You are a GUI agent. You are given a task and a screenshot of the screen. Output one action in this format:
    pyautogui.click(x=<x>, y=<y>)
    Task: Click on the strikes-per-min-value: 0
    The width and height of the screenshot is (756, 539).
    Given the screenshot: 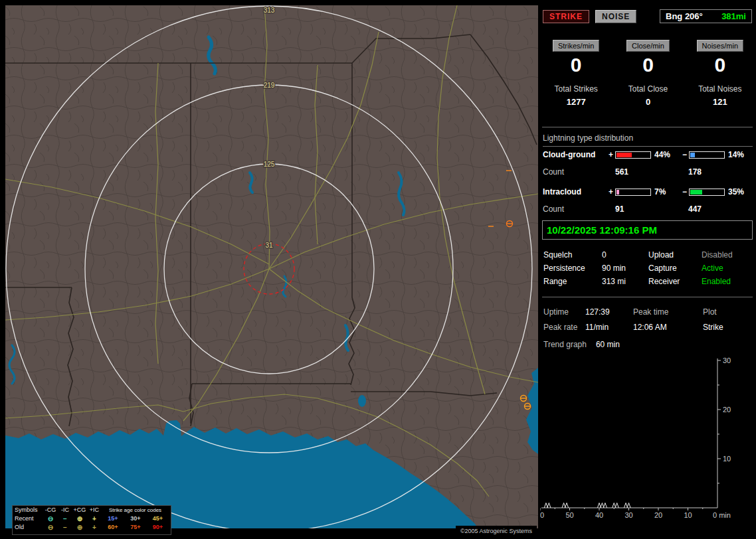 What is the action you would take?
    pyautogui.click(x=577, y=65)
    